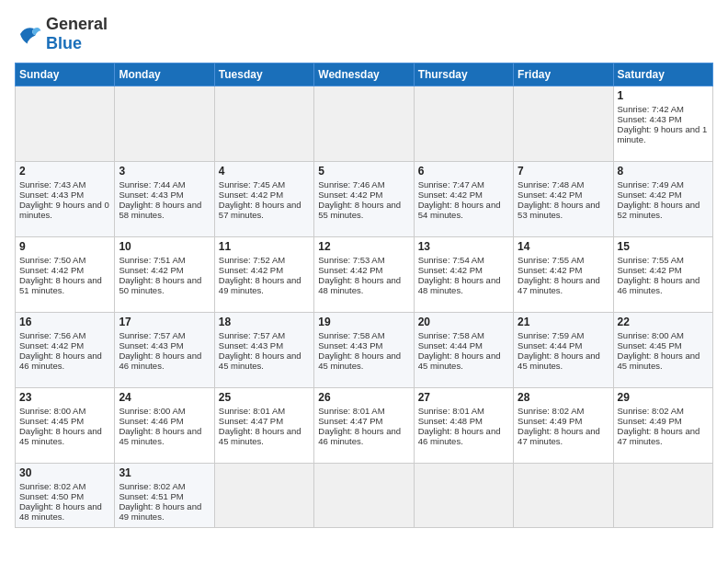 The width and height of the screenshot is (728, 563). I want to click on calendar-cell: 3 Sunrise: 7:44 AM Sunset: 4:43 PM Dayli…, so click(165, 200).